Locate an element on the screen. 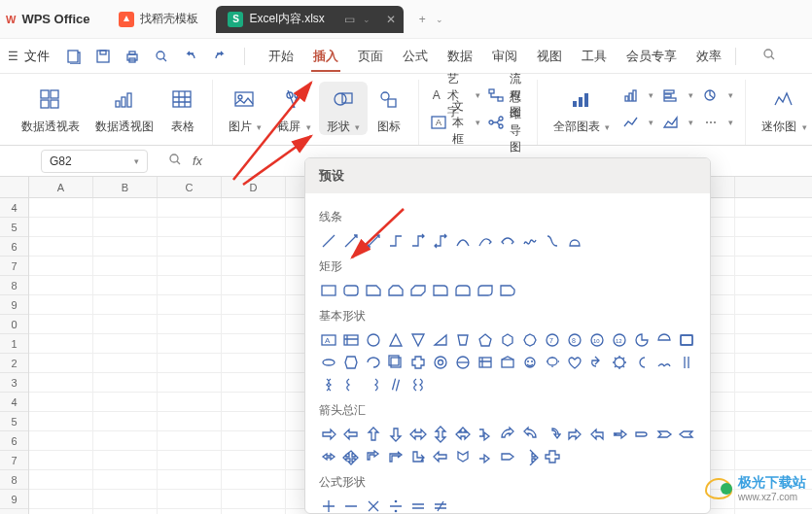 The image size is (812, 514). textbox-button: A文本框▾ is located at coordinates (455, 122).